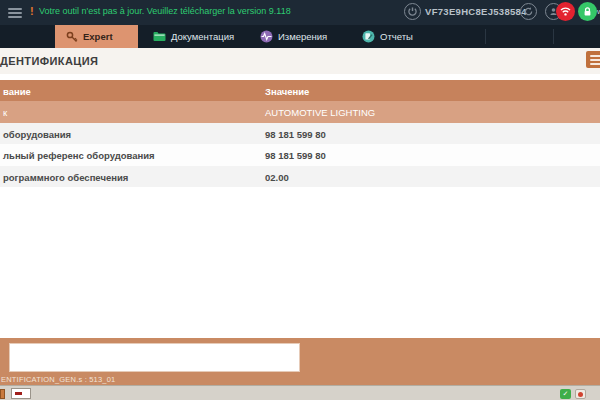  What do you see at coordinates (17, 90) in the screenshot?
I see `column-header-name: вание` at bounding box center [17, 90].